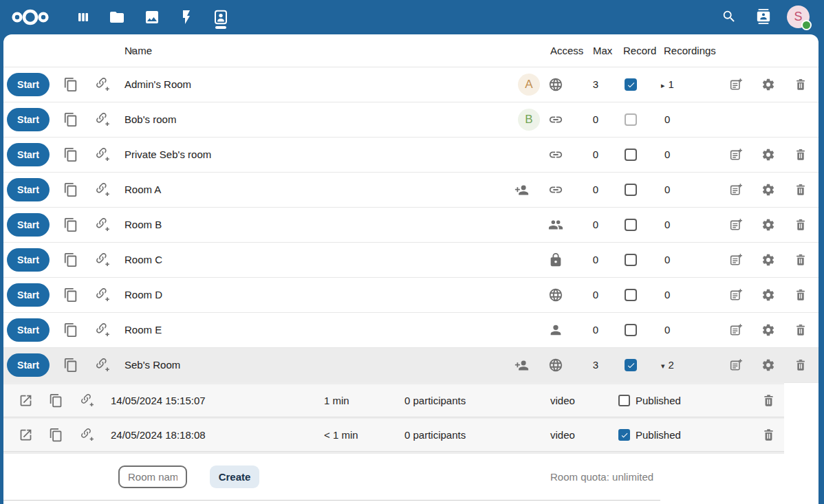 The height and width of the screenshot is (504, 824). I want to click on room-name-input, so click(153, 477).